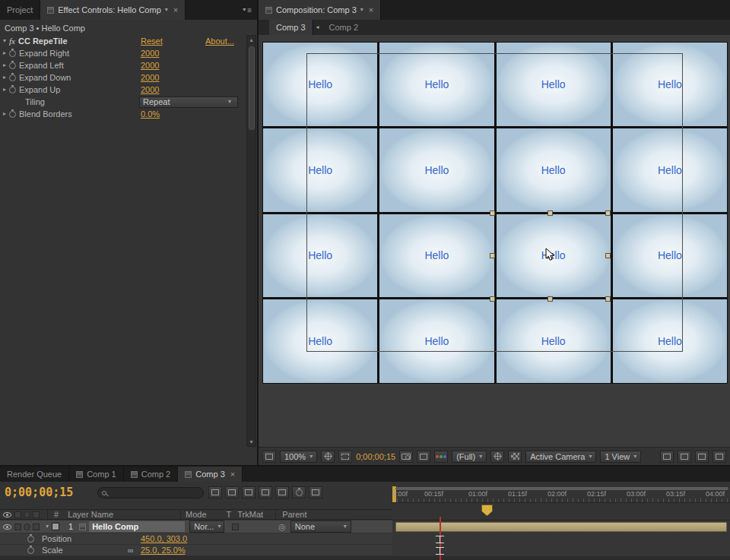 Image resolution: width=730 pixels, height=560 pixels. I want to click on tiling-dropdown: Repeat ▾, so click(189, 102).